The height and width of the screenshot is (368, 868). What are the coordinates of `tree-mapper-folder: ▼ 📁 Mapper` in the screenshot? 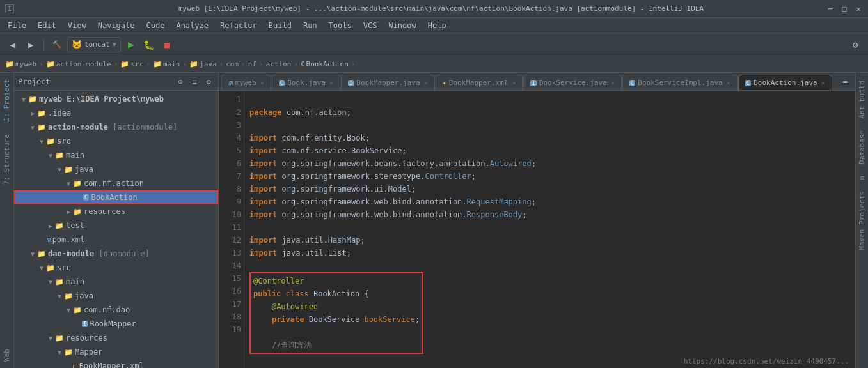 It's located at (116, 352).